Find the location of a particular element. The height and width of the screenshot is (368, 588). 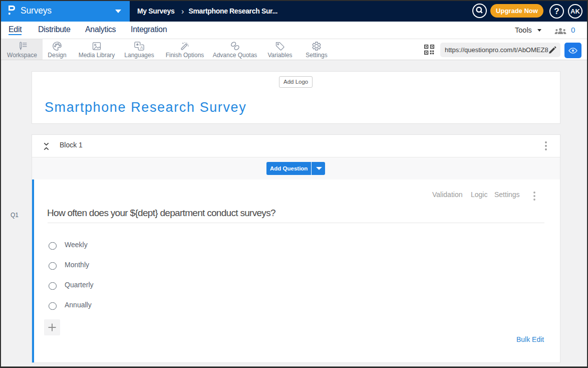

svg-text: A is located at coordinates (142, 48).